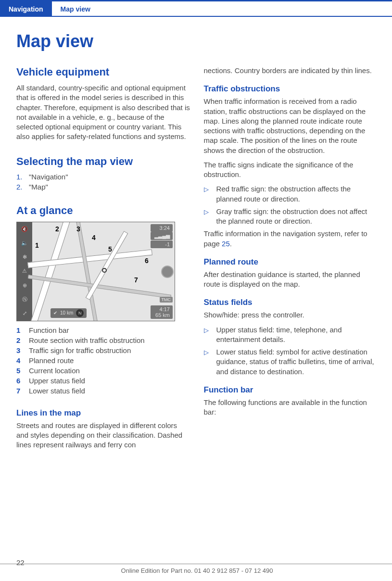 The image size is (392, 581). I want to click on callout-7: 7, so click(136, 280).